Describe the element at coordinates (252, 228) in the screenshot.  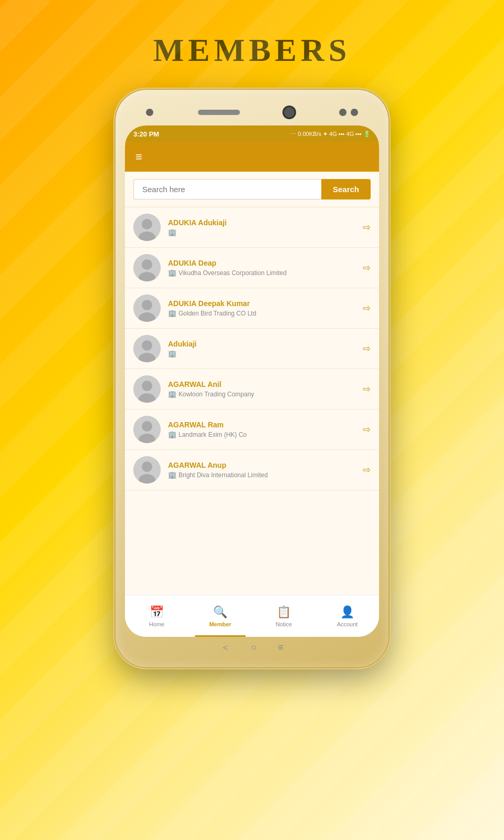
I see `list-item: ADUKIA Adukiaji🏢⇨` at that location.